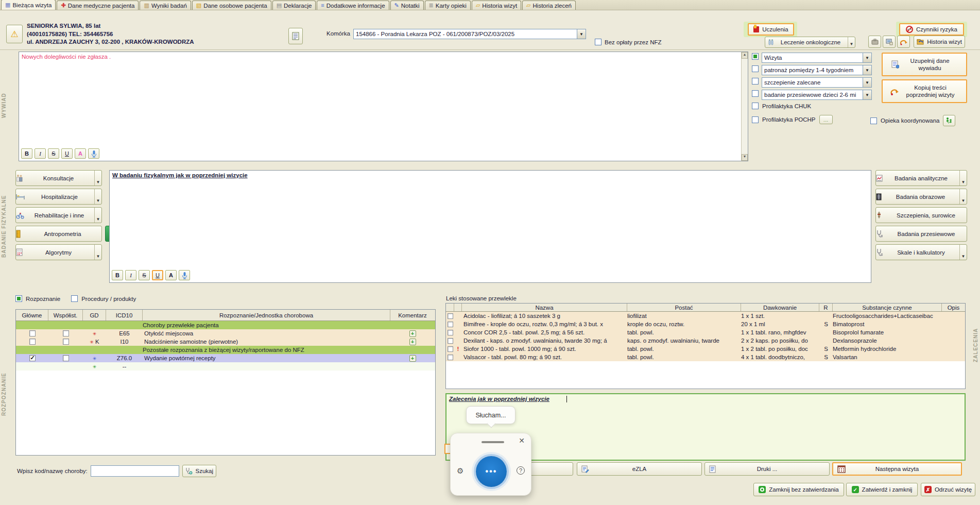 Image resolution: width=980 pixels, height=505 pixels. I want to click on diagnosis-row-e65: ✳ E65 Otyłość miejscowa +, so click(226, 333).